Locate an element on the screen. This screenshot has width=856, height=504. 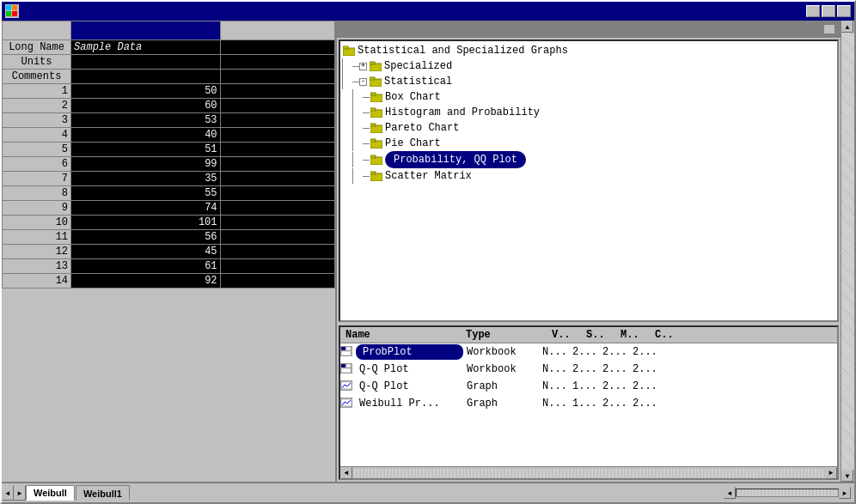
hscroll-left: ◄ is located at coordinates (346, 473).